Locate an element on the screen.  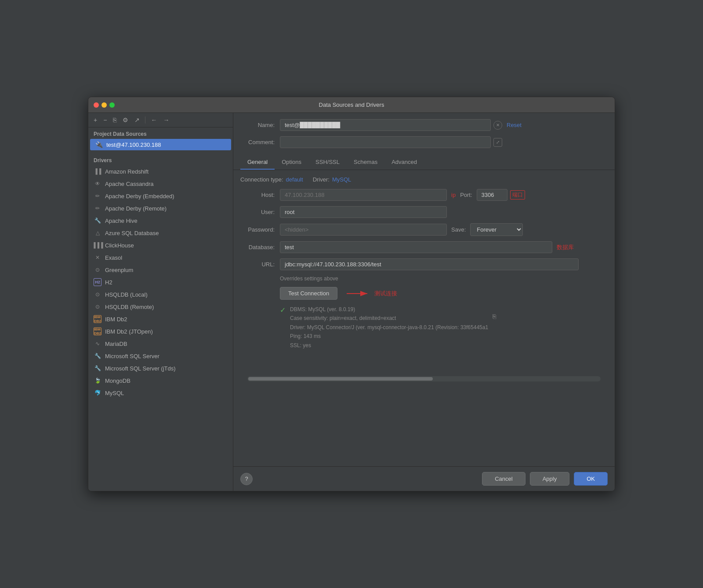
forward-button: → is located at coordinates (166, 120).